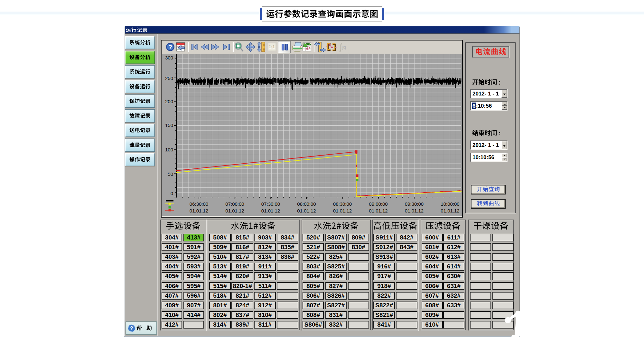 The height and width of the screenshot is (343, 644). Describe the element at coordinates (169, 150) in the screenshot. I see `svg-text: 100` at that location.